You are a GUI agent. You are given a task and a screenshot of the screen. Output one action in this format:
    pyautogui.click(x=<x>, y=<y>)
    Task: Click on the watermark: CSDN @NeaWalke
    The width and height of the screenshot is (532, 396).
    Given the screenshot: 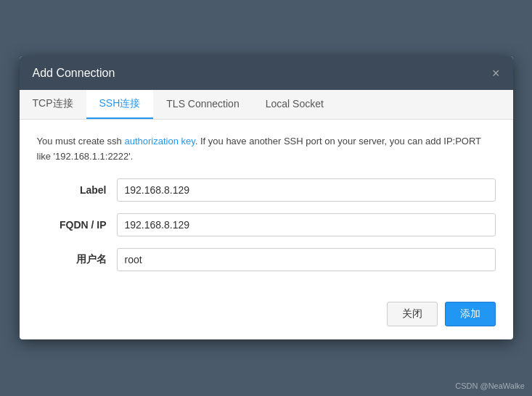 What is the action you would take?
    pyautogui.click(x=490, y=386)
    